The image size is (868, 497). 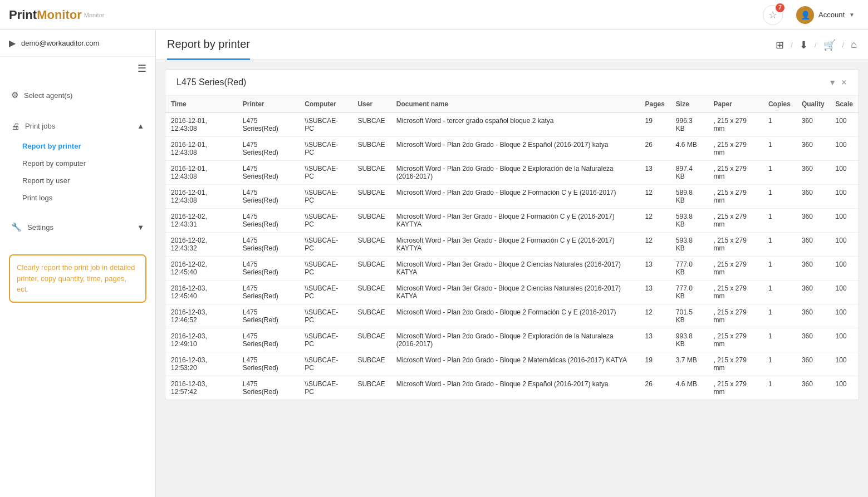 What do you see at coordinates (844, 45) in the screenshot?
I see `sep3: /` at bounding box center [844, 45].